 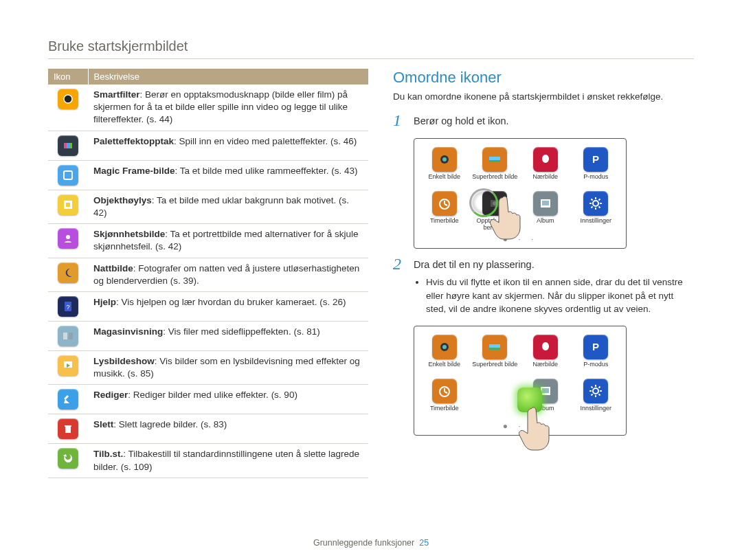 I want to click on table-row: Lysbildeshow: Vis bilder som en lysbilde…, so click(x=208, y=367).